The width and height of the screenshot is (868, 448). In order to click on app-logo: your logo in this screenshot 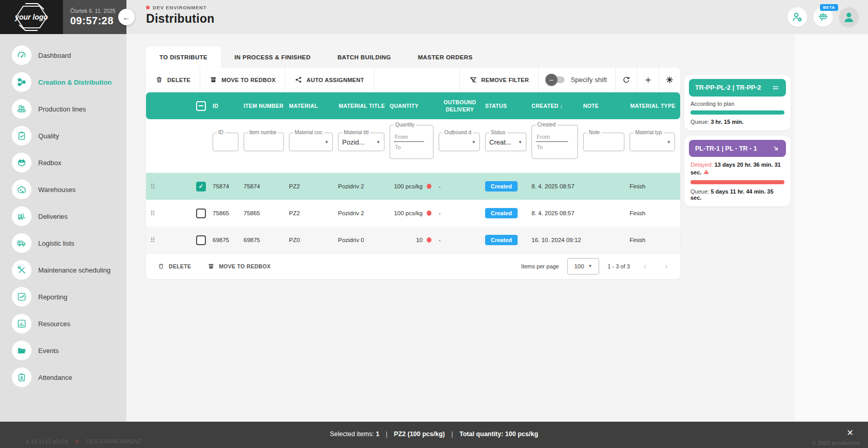, I will do `click(31, 17)`.